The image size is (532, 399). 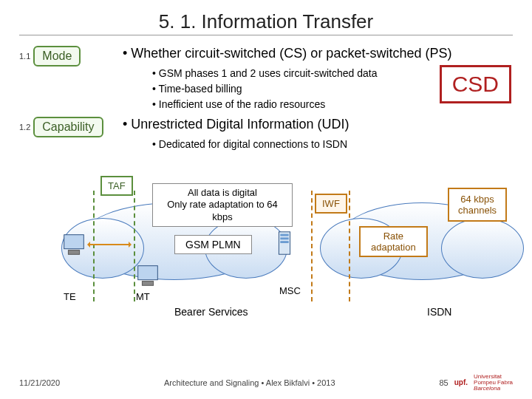 I want to click on page-title: 5. 1. Information Transfer, so click(x=266, y=22).